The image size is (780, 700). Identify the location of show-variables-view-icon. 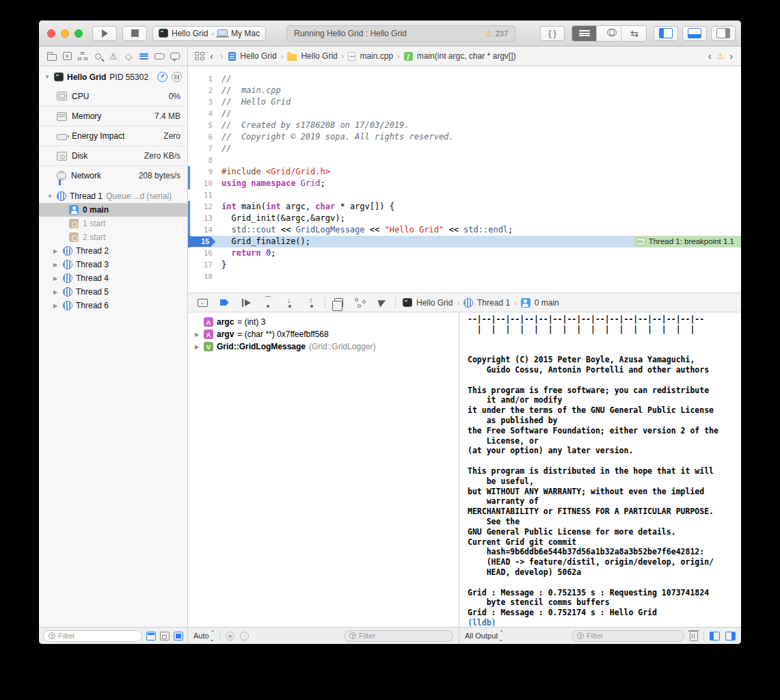
(715, 636).